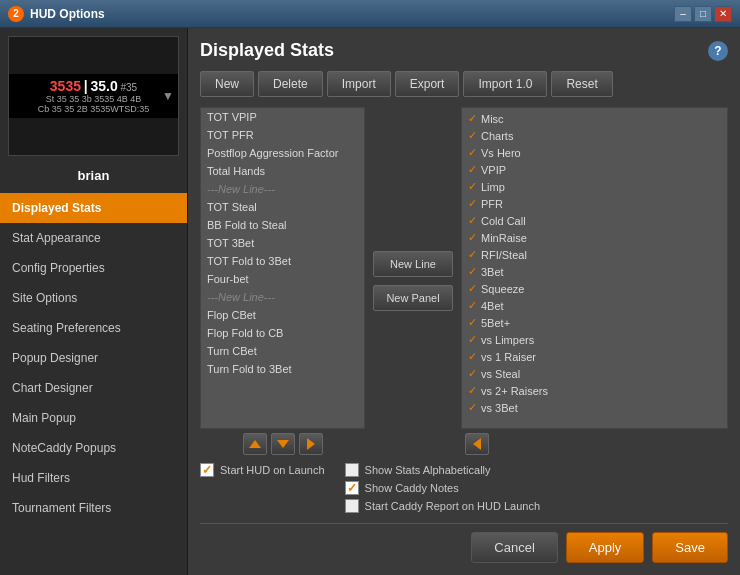  I want to click on list-item: Turn CBet, so click(282, 351).